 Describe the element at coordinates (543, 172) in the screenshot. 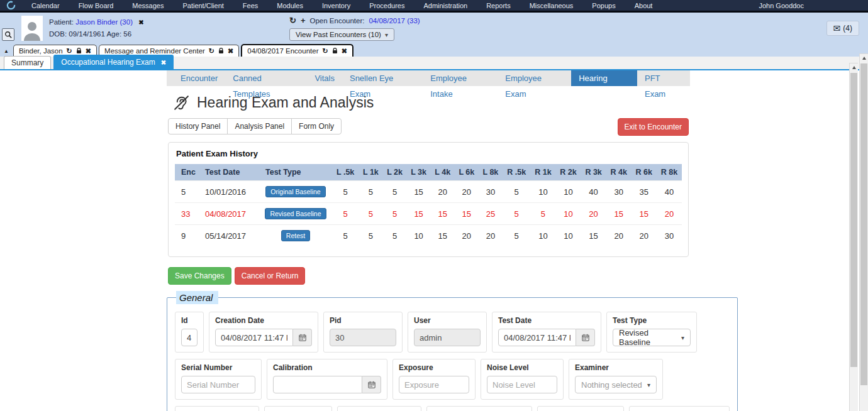

I see `col-r-1k: R 1k` at that location.